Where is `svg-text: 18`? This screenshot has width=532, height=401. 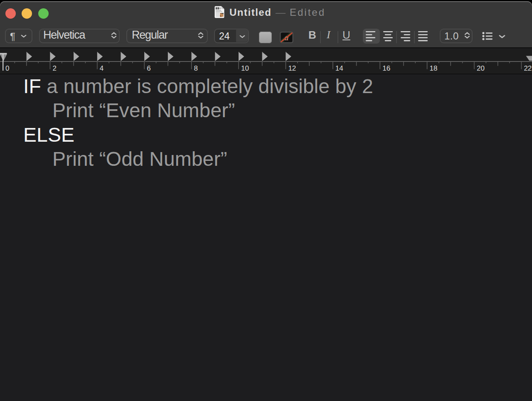 svg-text: 18 is located at coordinates (434, 68).